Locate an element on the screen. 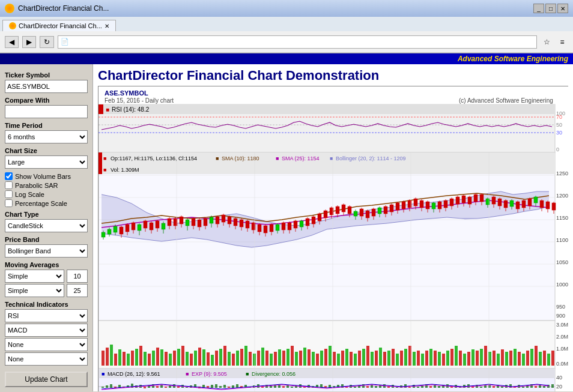 This screenshot has height=392, width=573. back-btn: ◀ is located at coordinates (12, 42).